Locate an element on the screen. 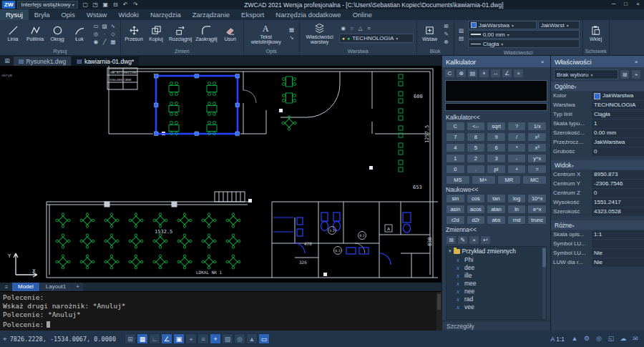  layer-properties-tool: Właściwości warstwy is located at coordinates (320, 34).